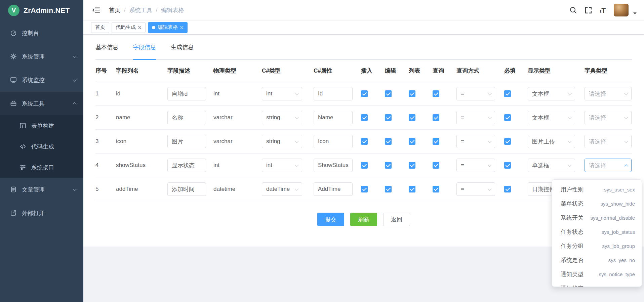  Describe the element at coordinates (168, 28) in the screenshot. I see `tag-edit-table: 编辑表格` at that location.